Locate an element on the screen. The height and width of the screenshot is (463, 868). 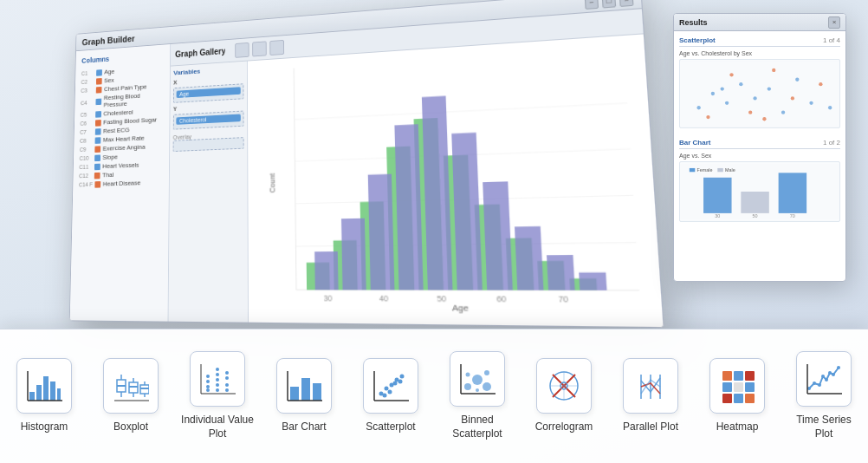
x-drop-zone: Age is located at coordinates (208, 94).